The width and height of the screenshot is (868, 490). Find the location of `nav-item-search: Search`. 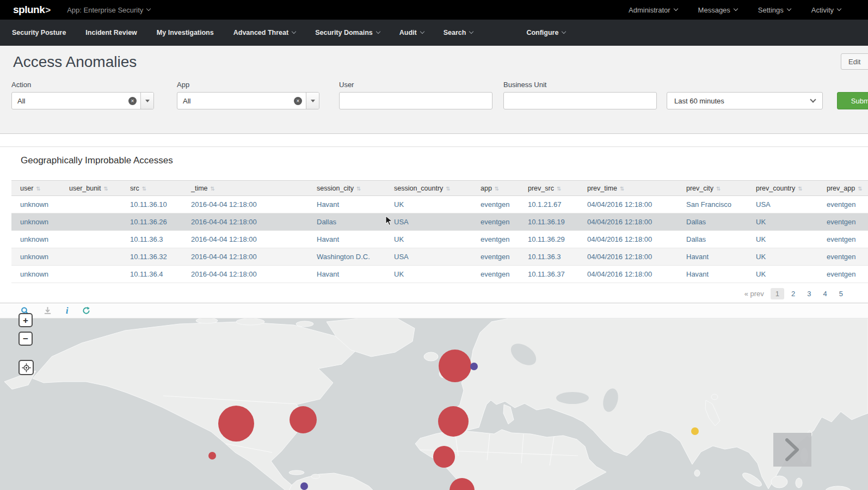

nav-item-search: Search is located at coordinates (458, 33).